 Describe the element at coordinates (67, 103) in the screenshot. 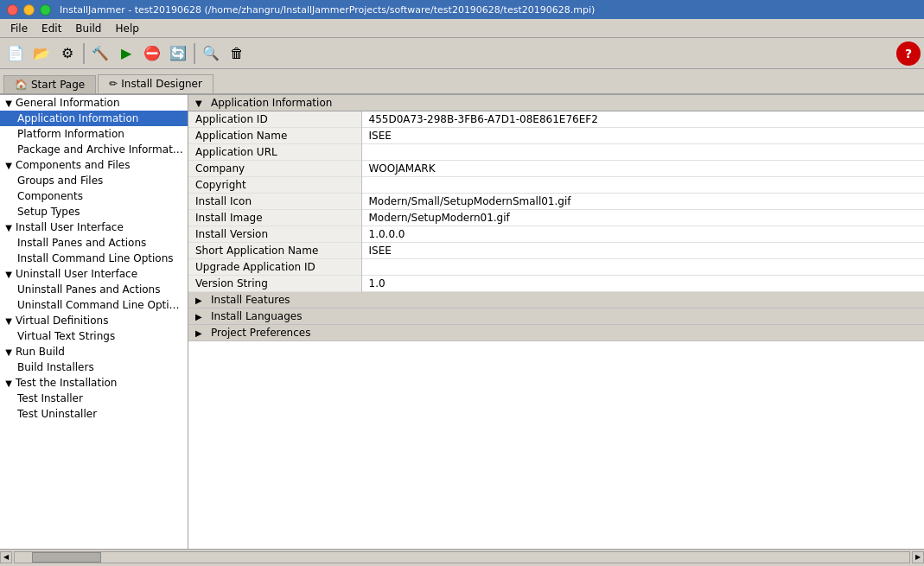

I see `sidebar-section-general-label: General Information` at that location.